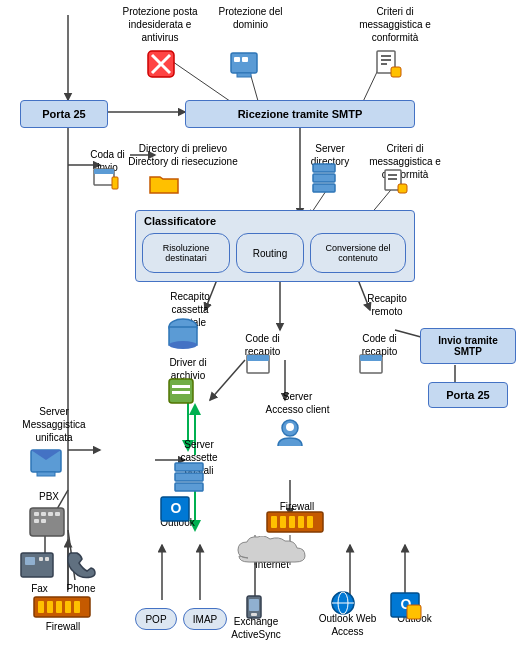 The width and height of the screenshot is (528, 660). I want to click on antivirus-icon, so click(161, 64).